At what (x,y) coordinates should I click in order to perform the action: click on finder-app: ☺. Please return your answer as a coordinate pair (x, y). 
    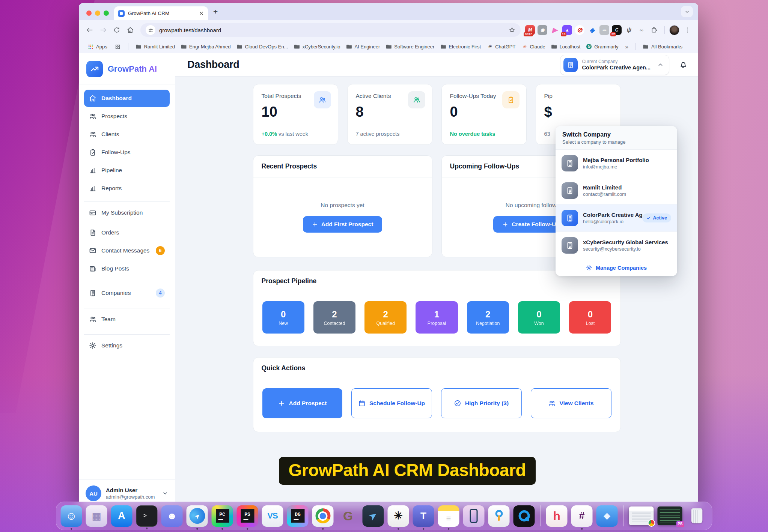
    Looking at the image, I should click on (71, 516).